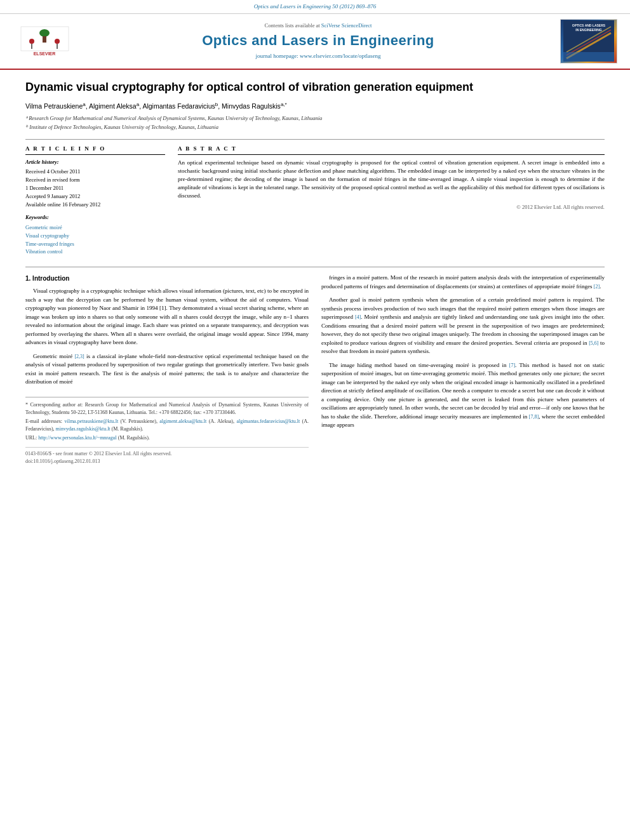 This screenshot has height=840, width=630. I want to click on keywords-section: Keywords: Geometric moiré Visual cryptog…, so click(95, 235).